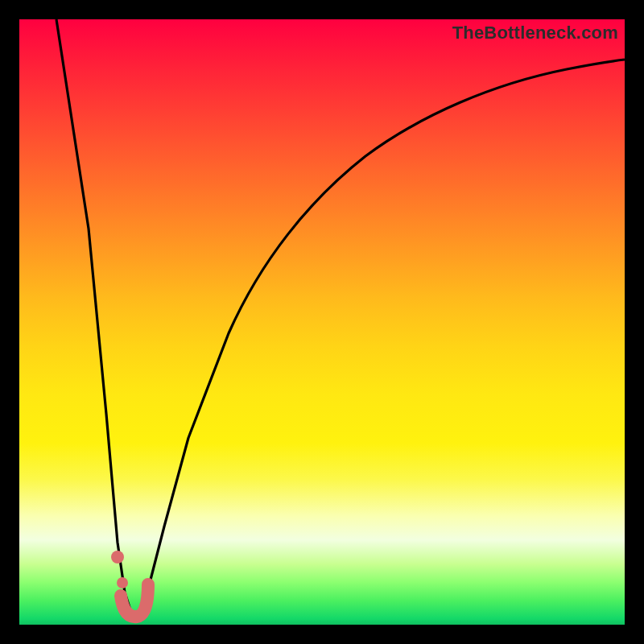 This screenshot has width=644, height=644. What do you see at coordinates (134, 601) in the screenshot?
I see `highlight-j` at bounding box center [134, 601].